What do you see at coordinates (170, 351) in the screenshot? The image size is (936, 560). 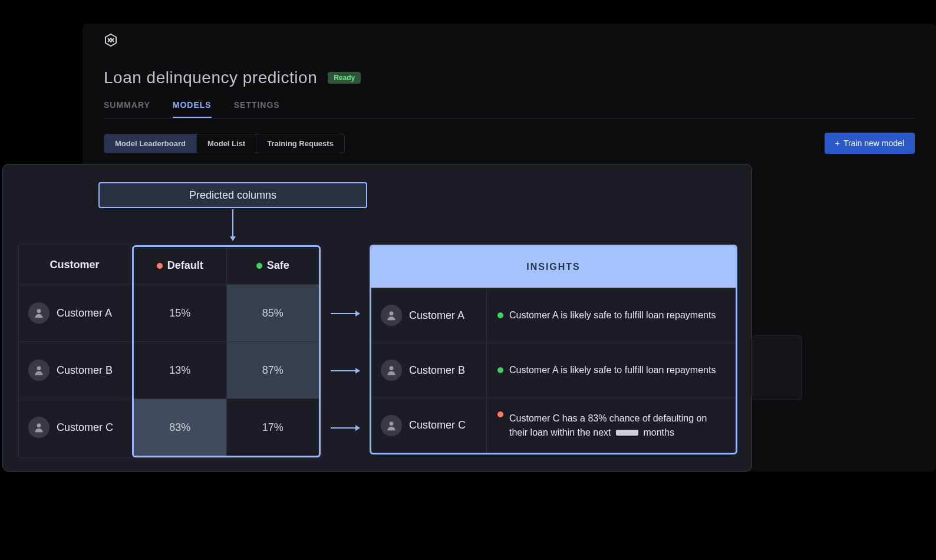 I see `prediction-table: Customer Default Safe Customer A` at bounding box center [170, 351].